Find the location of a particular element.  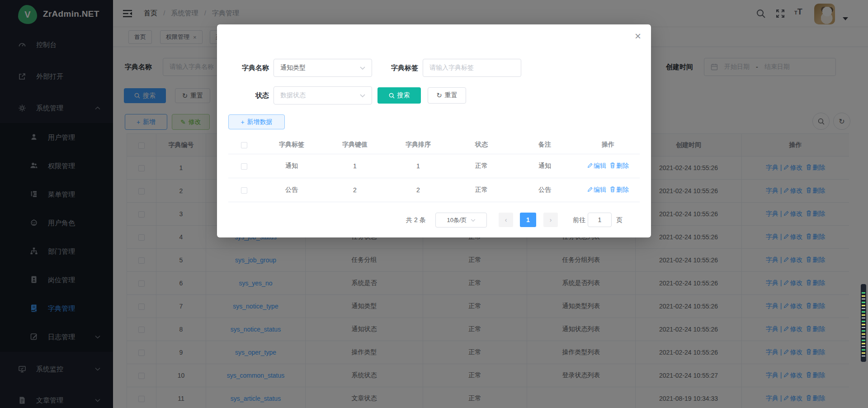

col-dict-label: 字典标签 is located at coordinates (292, 145).